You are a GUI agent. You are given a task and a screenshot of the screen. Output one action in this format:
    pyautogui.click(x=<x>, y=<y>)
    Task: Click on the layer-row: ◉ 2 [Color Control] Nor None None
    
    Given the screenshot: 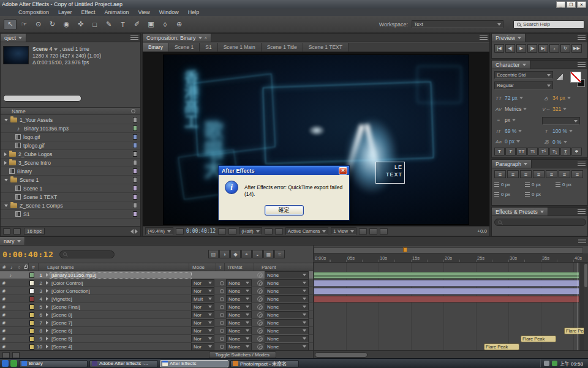 What is the action you would take?
    pyautogui.click(x=157, y=283)
    